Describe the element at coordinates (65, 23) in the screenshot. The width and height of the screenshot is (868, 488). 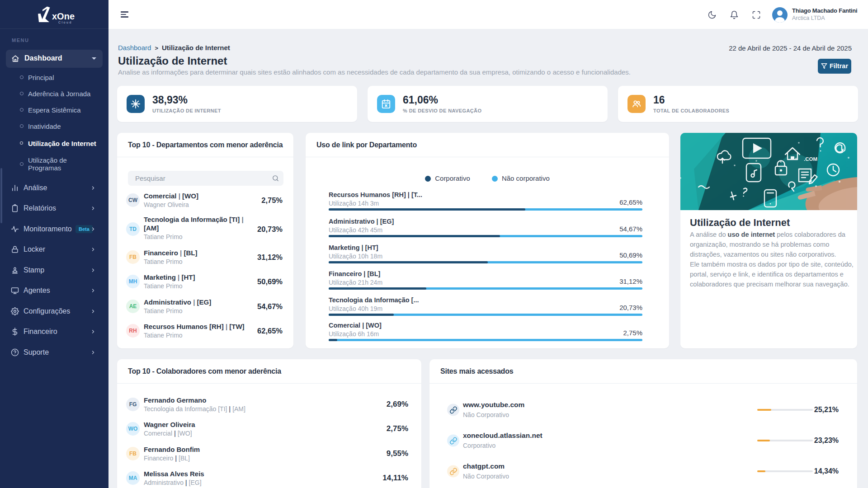
I see `svg-text: Cloud` at that location.